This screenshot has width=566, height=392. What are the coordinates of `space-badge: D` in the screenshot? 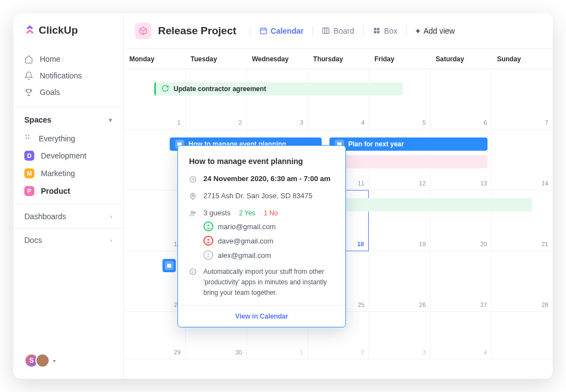 It's located at (29, 156).